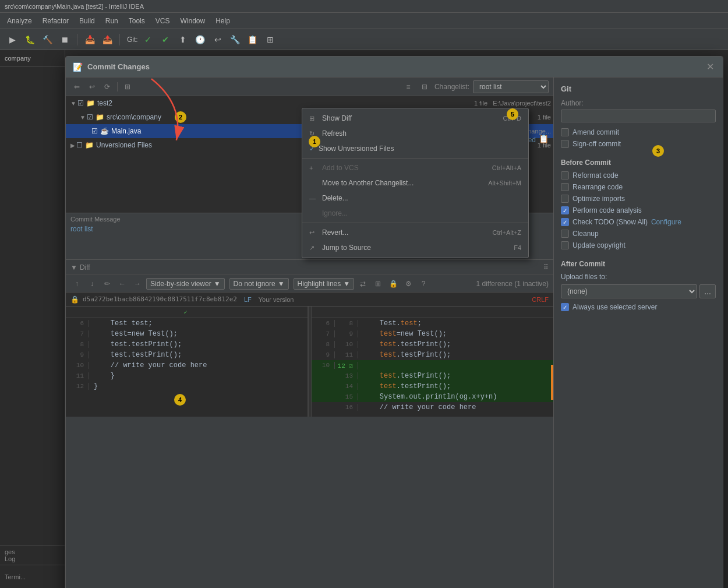 The height and width of the screenshot is (588, 728). Describe the element at coordinates (565, 308) in the screenshot. I see `always-selected-check: ✓` at that location.